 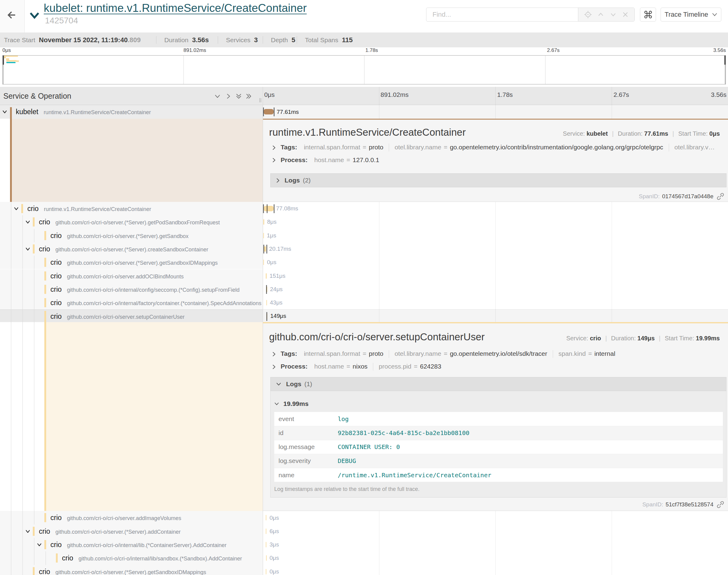 I want to click on kv-key: internal.span.format, so click(x=332, y=147).